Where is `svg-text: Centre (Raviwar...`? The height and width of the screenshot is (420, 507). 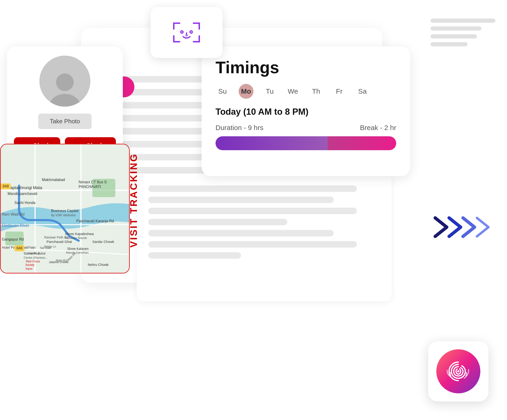
svg-text: Centre (Raviwar... is located at coordinates (36, 258).